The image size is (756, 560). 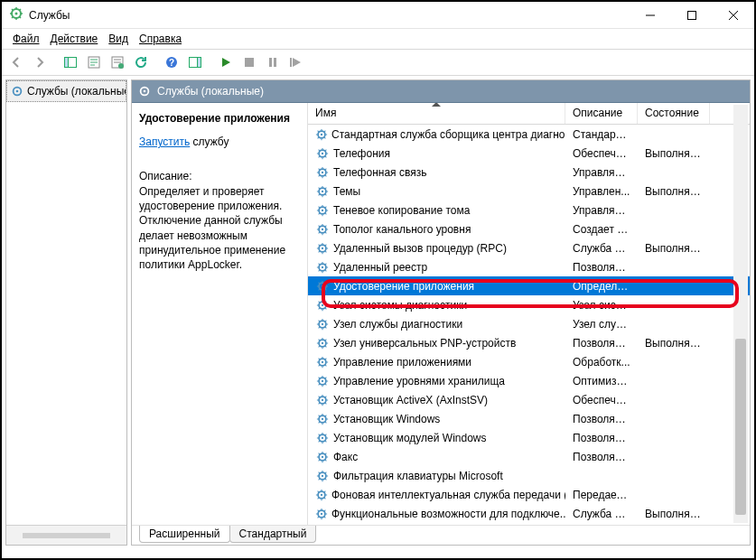 What do you see at coordinates (141, 62) in the screenshot?
I see `refresh-icon` at bounding box center [141, 62].